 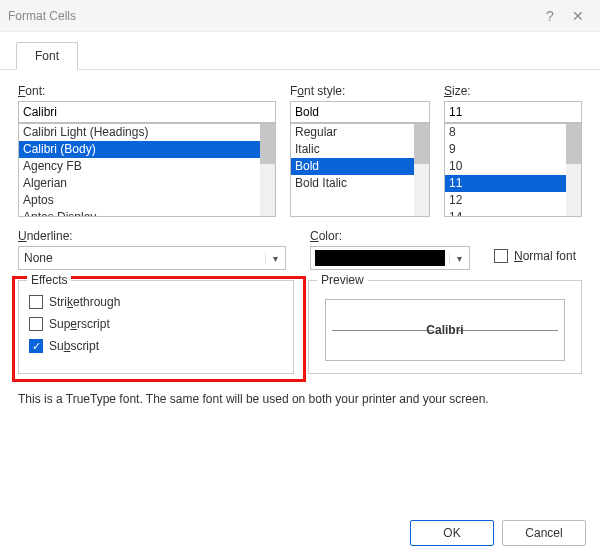 I want to click on cancel-button: Cancel, so click(x=544, y=533).